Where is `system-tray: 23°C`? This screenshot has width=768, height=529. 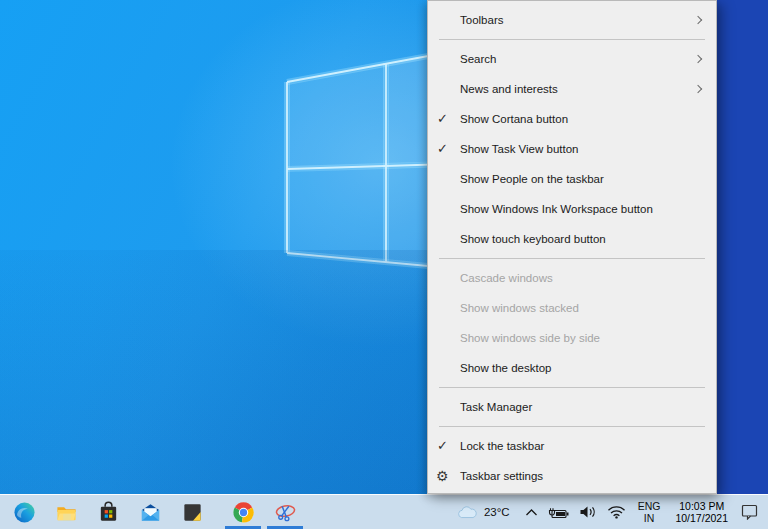 system-tray: 23°C is located at coordinates (610, 512).